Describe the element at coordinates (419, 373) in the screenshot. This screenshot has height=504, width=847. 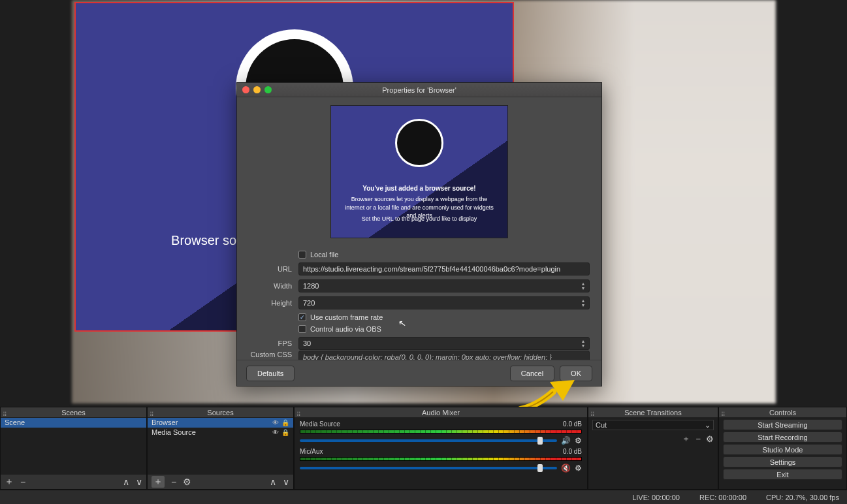
I see `dialog-footer: Defaults Cancel OK` at that location.